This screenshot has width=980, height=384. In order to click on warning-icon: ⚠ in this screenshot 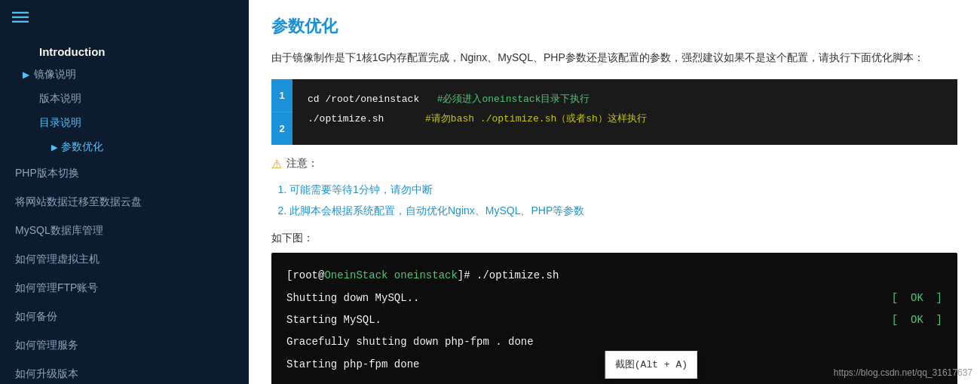, I will do `click(277, 164)`.